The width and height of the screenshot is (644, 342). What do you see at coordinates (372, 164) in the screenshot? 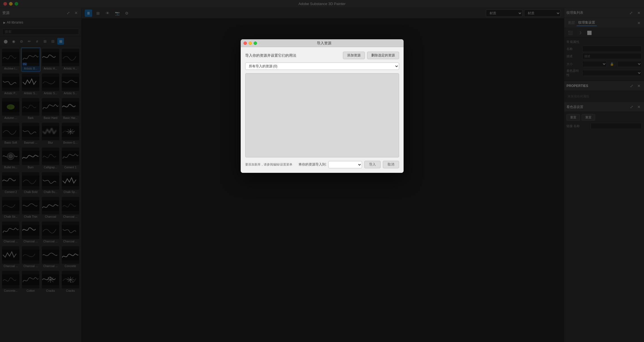
I see `import-btn: 导入` at bounding box center [372, 164].